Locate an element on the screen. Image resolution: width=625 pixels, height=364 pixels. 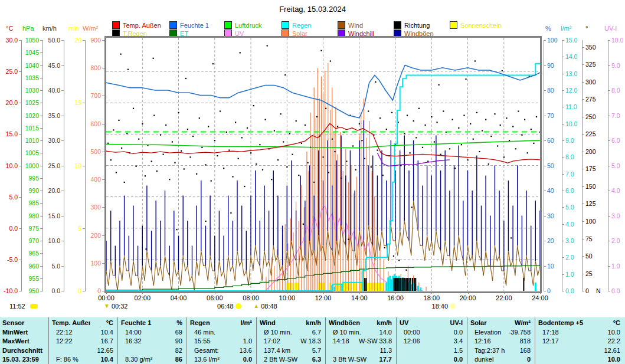
table-row-label: MinWert is located at coordinates (25, 332).